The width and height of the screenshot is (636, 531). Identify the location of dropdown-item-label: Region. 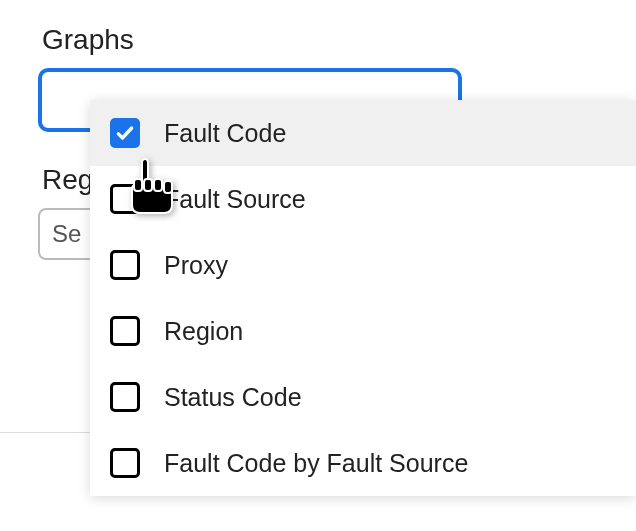
(204, 332).